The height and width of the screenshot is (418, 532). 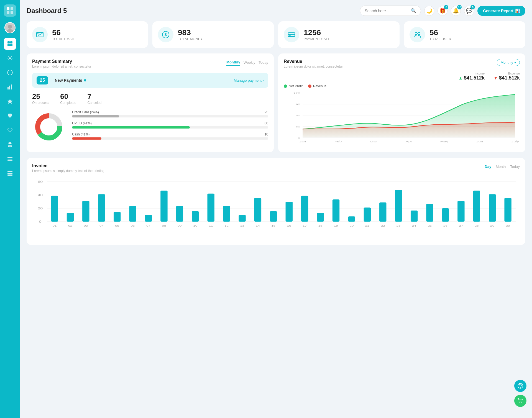 I want to click on svg-text: Apr, so click(x=409, y=142).